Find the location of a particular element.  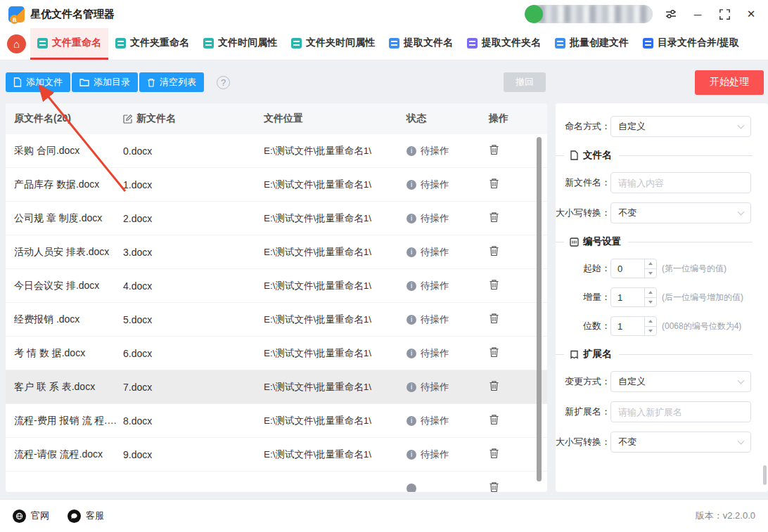

merge-extract-icon is located at coordinates (648, 44).